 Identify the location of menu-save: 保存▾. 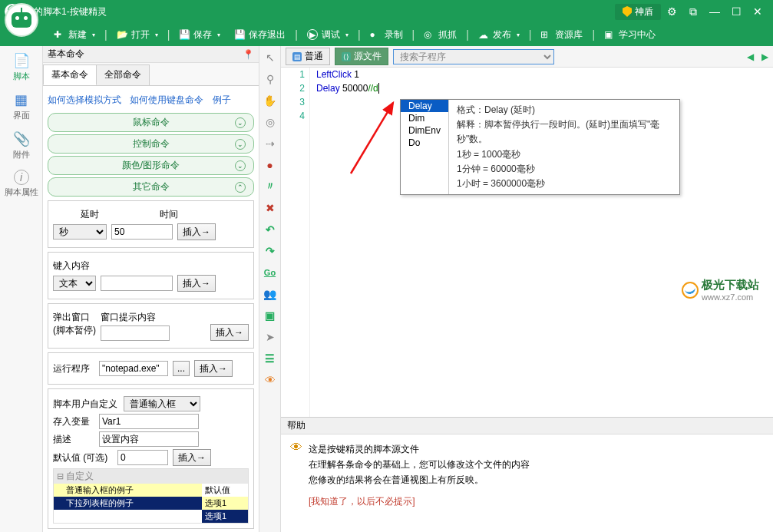
(200, 35).